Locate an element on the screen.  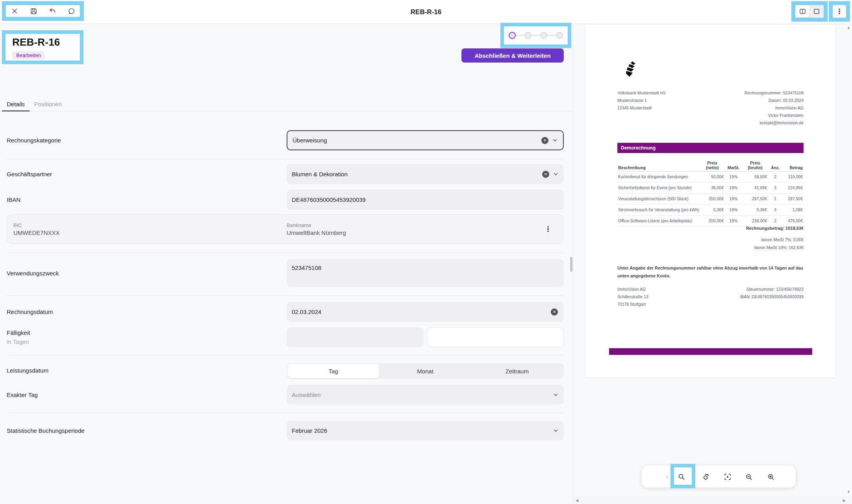
overflow-menu-button is located at coordinates (839, 11).